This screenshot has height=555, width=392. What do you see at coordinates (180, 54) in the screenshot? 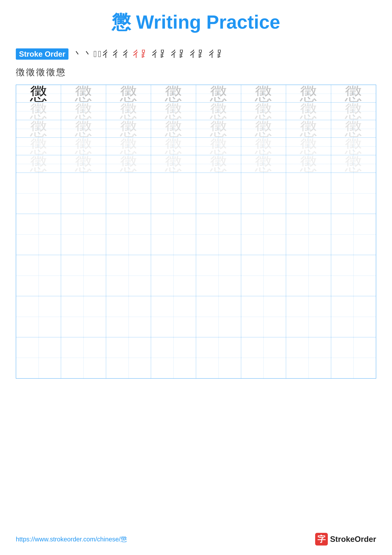
I see `stroke-s10: 彳⻊` at bounding box center [180, 54].